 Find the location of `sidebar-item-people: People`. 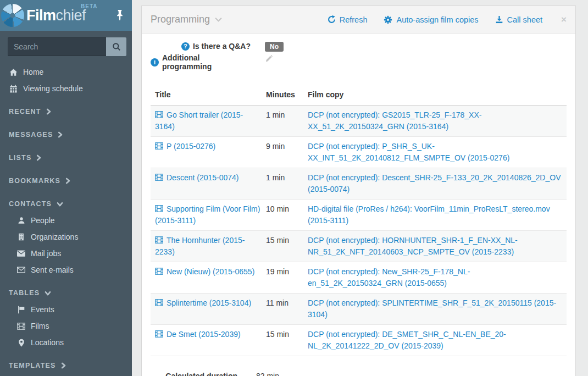

sidebar-item-people: People is located at coordinates (66, 220).